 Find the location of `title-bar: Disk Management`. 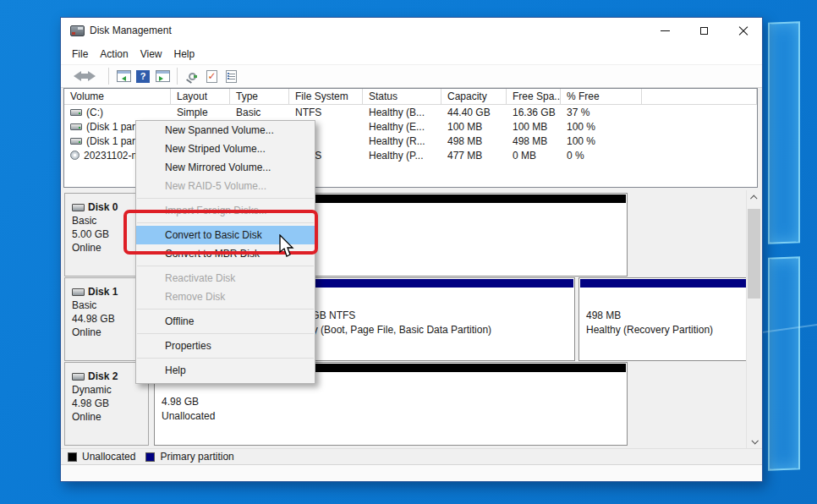

title-bar: Disk Management is located at coordinates (411, 30).